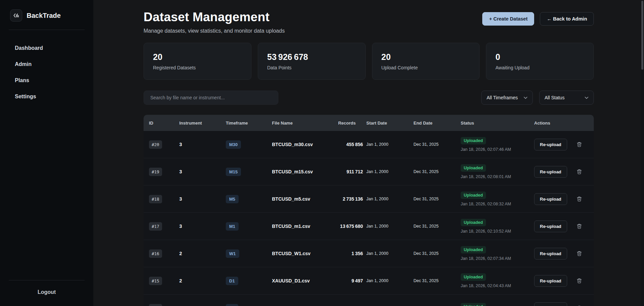 Image resolution: width=644 pixels, height=306 pixels. What do you see at coordinates (300, 281) in the screenshot?
I see `cell-file-name: XAUUSD_D1.csv` at bounding box center [300, 281].